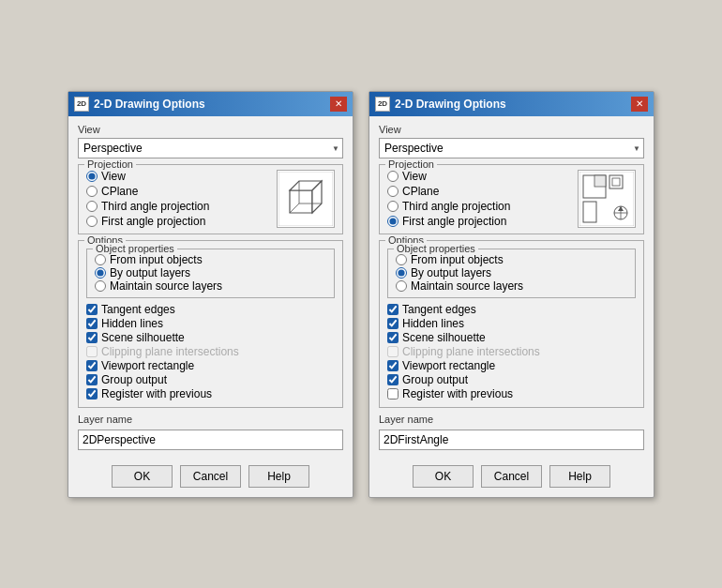  Describe the element at coordinates (210, 324) in the screenshot. I see `options-group: Options Object properties From input obj…` at that location.